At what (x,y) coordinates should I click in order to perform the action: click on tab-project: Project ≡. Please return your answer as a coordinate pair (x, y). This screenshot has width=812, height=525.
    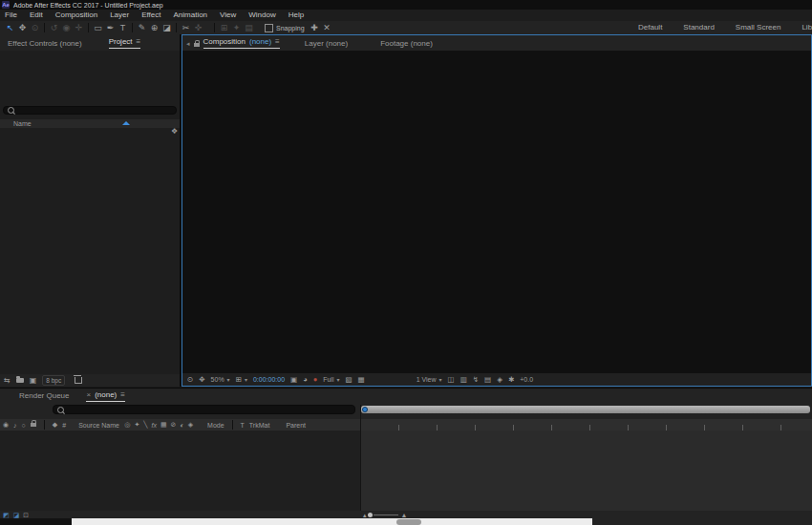
    Looking at the image, I should click on (125, 44).